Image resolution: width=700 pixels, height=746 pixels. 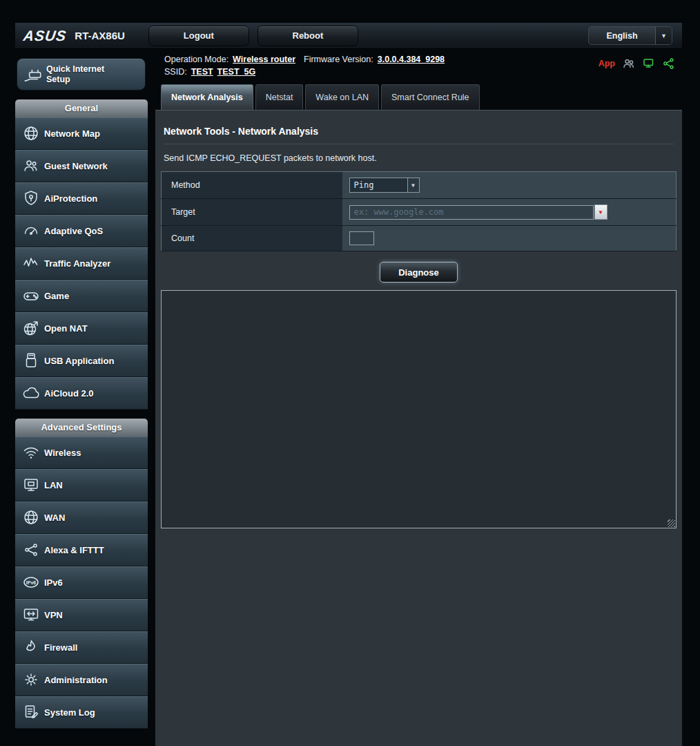 I want to click on header-status-icons: App, so click(x=636, y=64).